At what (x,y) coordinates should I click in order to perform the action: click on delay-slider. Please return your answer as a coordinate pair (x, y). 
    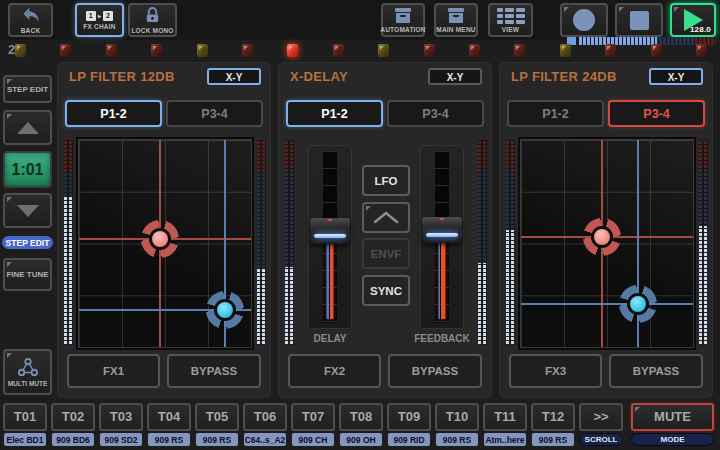
    Looking at the image, I should click on (330, 237).